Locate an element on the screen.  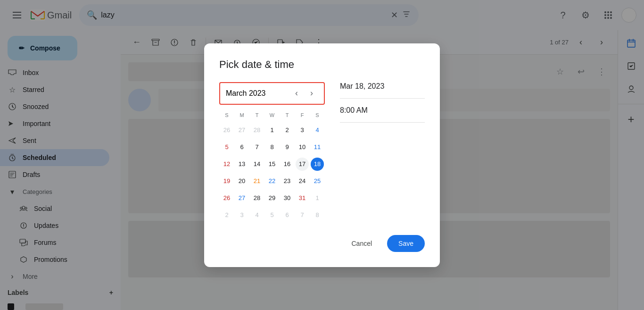
cal-day-21: 21 is located at coordinates (257, 181).